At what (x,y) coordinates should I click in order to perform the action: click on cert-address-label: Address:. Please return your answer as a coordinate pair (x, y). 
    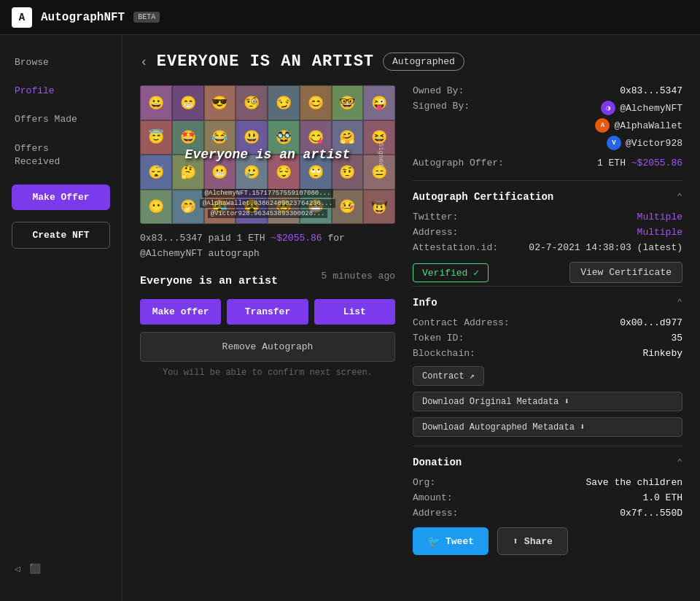
    Looking at the image, I should click on (435, 232).